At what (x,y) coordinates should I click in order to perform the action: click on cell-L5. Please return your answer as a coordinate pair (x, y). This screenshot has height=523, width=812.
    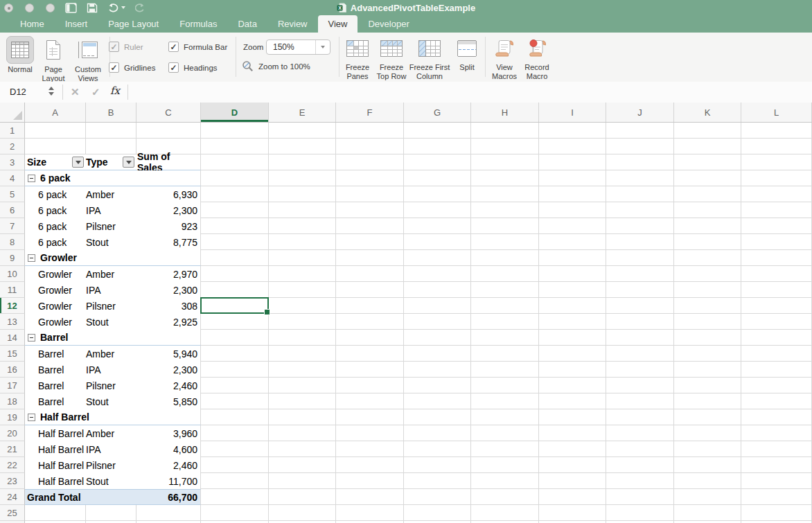
    Looking at the image, I should click on (777, 194).